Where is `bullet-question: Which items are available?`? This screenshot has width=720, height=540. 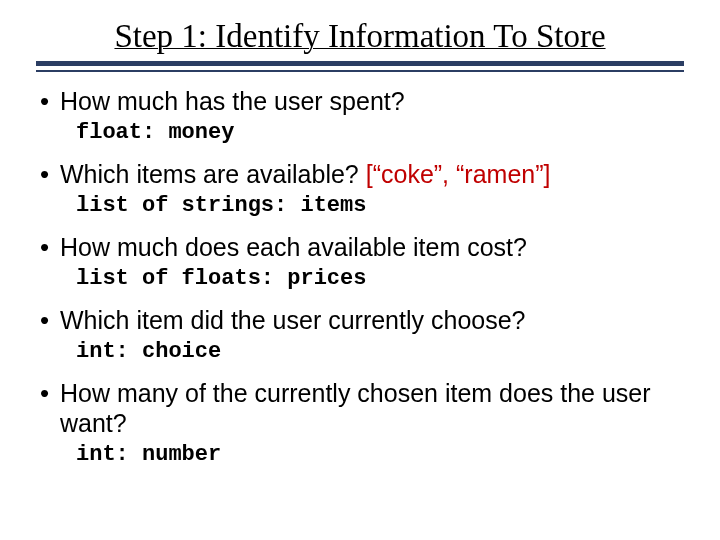 bullet-question: Which items are available? is located at coordinates (213, 174).